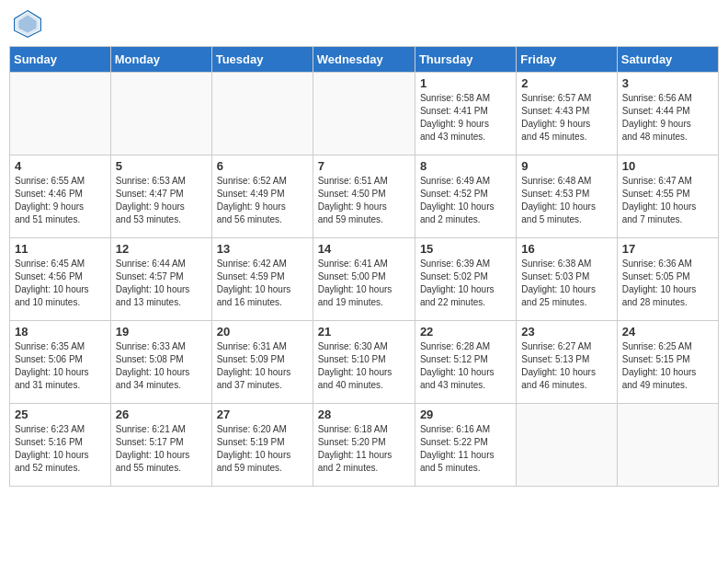 This screenshot has height=563, width=728. What do you see at coordinates (262, 60) in the screenshot?
I see `weekday-header-tuesday: Tuesday` at bounding box center [262, 60].